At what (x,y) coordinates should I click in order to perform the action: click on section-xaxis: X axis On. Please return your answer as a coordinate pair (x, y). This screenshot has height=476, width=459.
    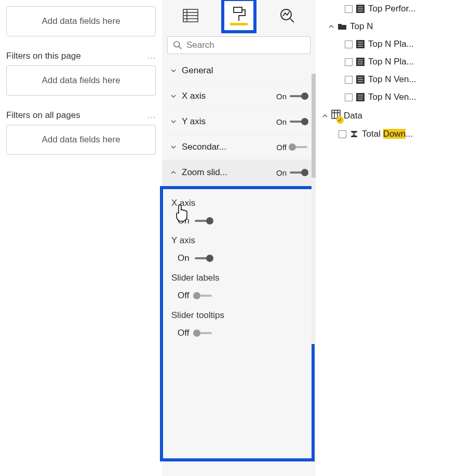
    Looking at the image, I should click on (239, 97).